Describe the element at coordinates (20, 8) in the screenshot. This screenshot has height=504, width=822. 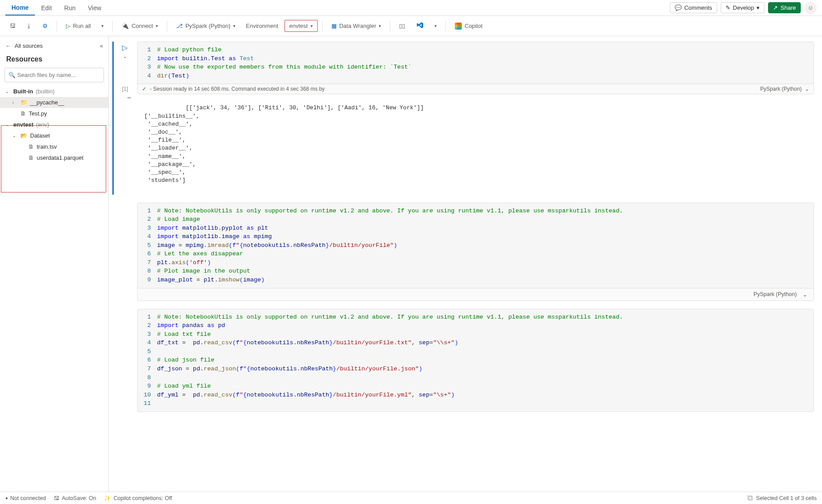
I see `tab-home: Home` at that location.